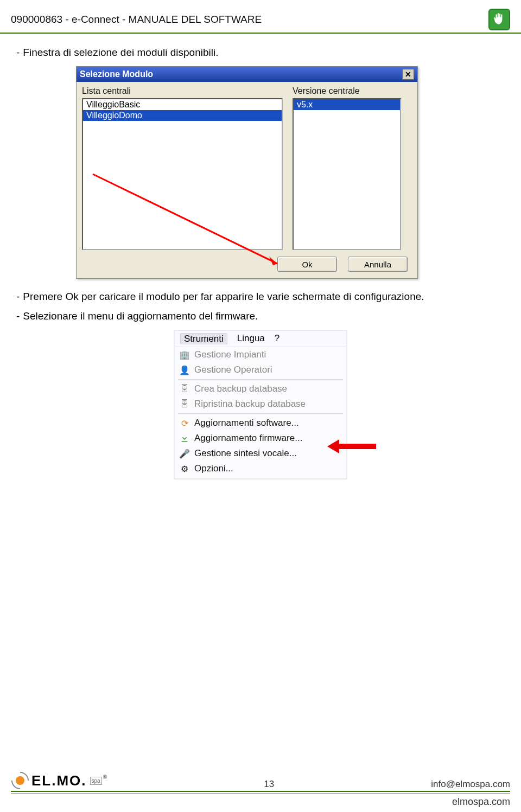  I want to click on menu-item-crea-backup: 🗄 Crea backup database, so click(260, 389).